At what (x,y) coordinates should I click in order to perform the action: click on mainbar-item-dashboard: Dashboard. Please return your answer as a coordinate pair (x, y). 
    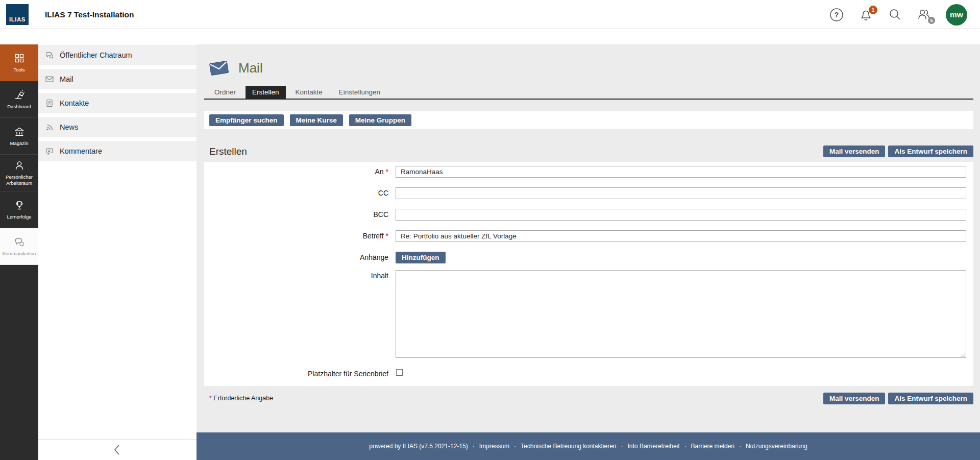
    Looking at the image, I should click on (19, 100).